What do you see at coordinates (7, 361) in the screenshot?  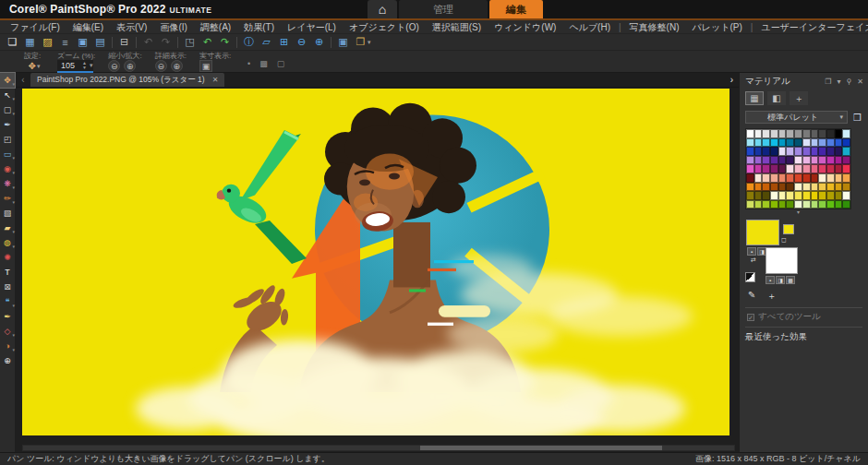 I see `zoom-tool: ⊕` at bounding box center [7, 361].